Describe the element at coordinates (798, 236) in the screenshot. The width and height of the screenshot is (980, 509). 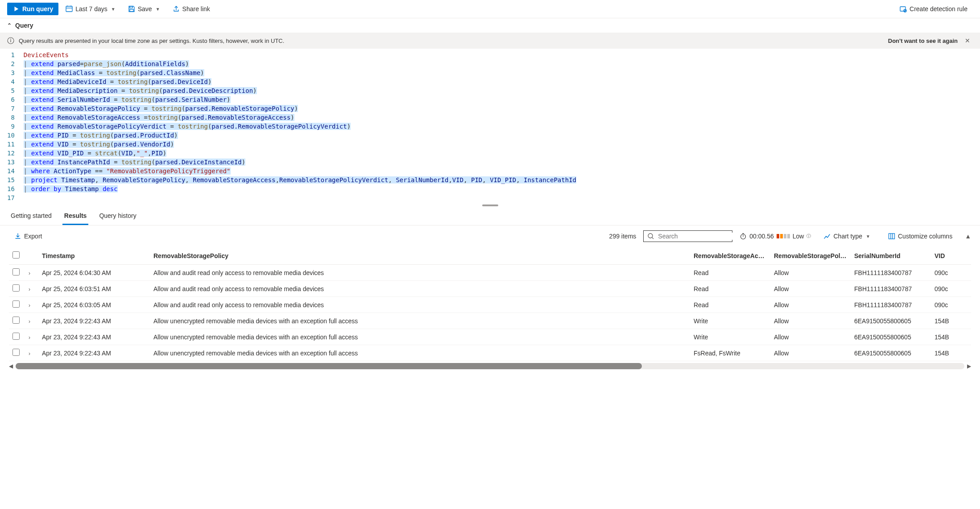
I see `perf-label: Low` at that location.